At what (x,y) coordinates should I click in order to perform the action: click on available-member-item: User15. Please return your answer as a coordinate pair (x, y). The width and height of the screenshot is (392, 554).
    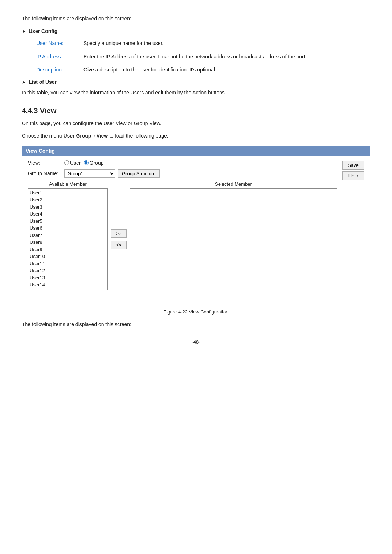
    Looking at the image, I should click on (68, 289).